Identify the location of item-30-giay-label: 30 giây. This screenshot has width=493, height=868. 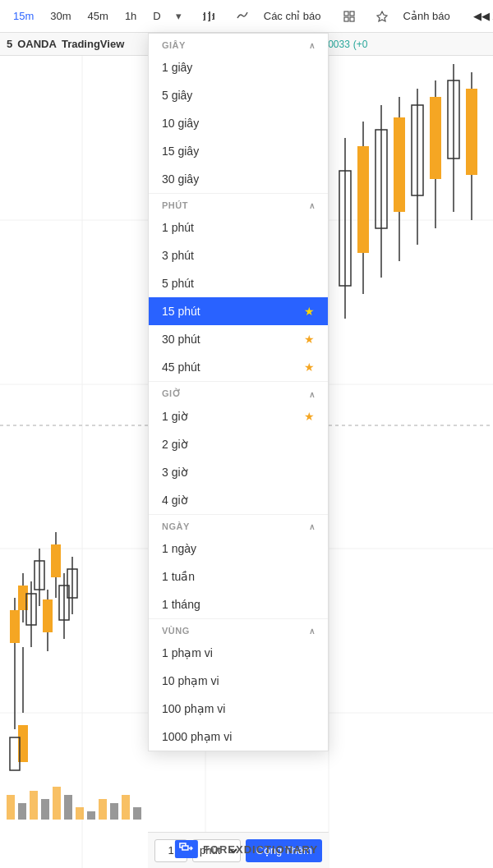
(181, 179).